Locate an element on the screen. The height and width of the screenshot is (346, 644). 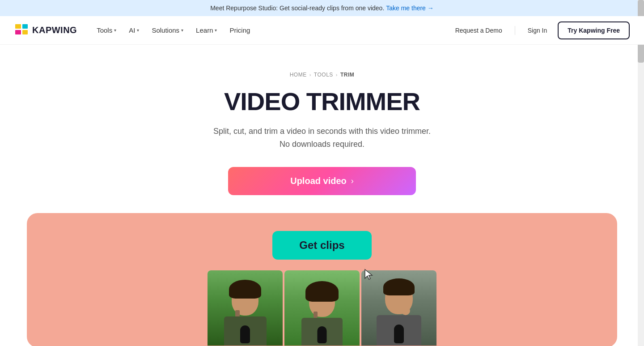
logo-sq-yellow is located at coordinates (18, 26).